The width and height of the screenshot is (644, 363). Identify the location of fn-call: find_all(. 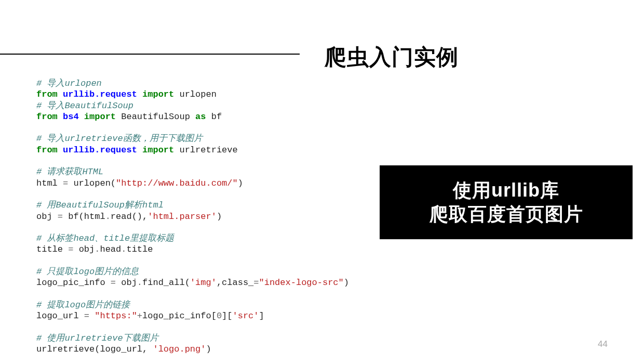
(166, 283).